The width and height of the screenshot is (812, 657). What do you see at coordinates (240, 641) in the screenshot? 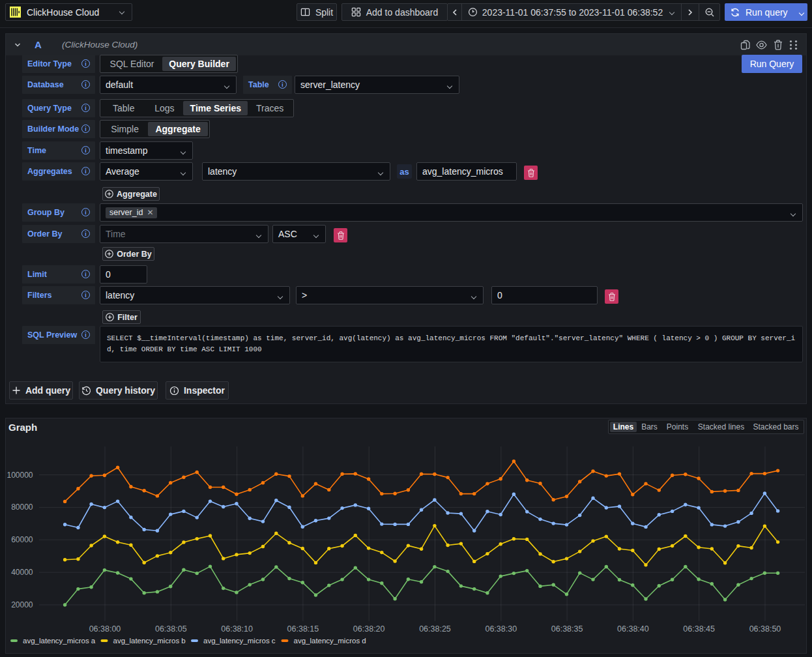
I see `svg-text: avg_latency_micros c` at bounding box center [240, 641].